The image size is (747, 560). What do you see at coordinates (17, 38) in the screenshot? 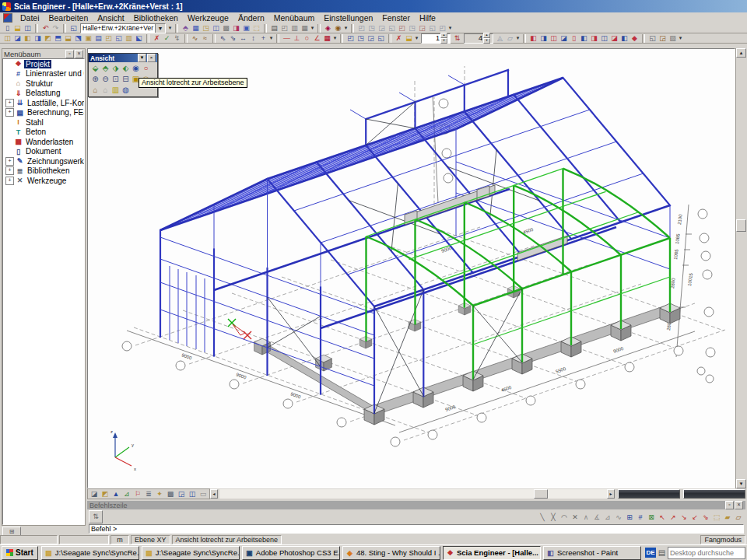
I see `toolbar-icon: ◪` at bounding box center [17, 38].